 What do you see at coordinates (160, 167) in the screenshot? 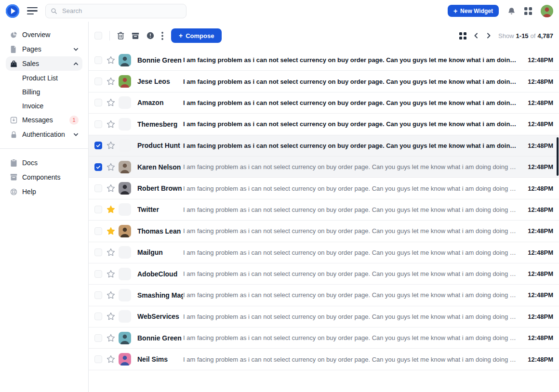
I see `sender-name: Karen Nelson` at bounding box center [160, 167].